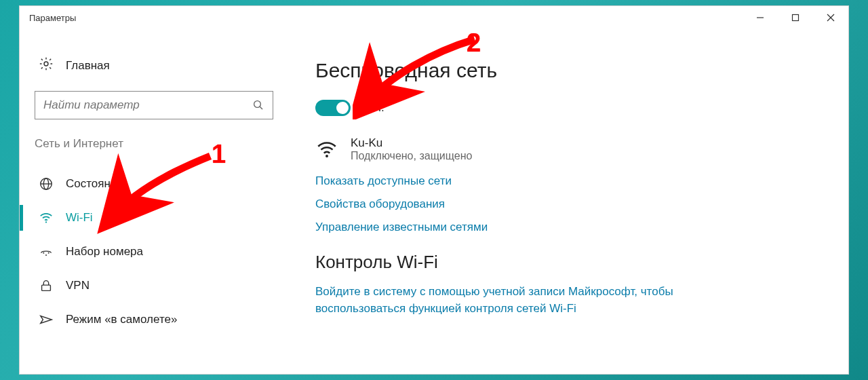 This screenshot has width=868, height=380. What do you see at coordinates (218, 155) in the screenshot?
I see `annotation-number-1: 1` at bounding box center [218, 155].